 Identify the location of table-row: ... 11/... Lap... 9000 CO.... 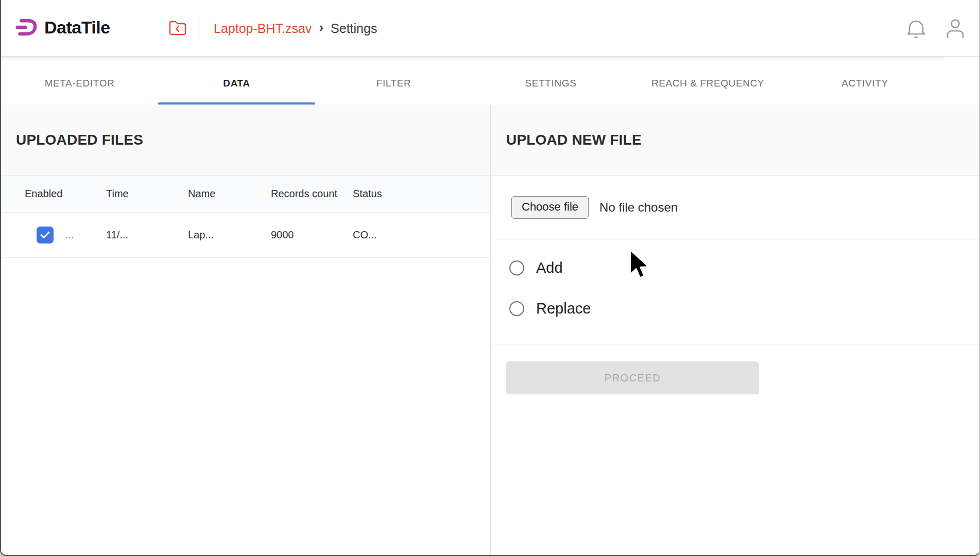
(246, 235).